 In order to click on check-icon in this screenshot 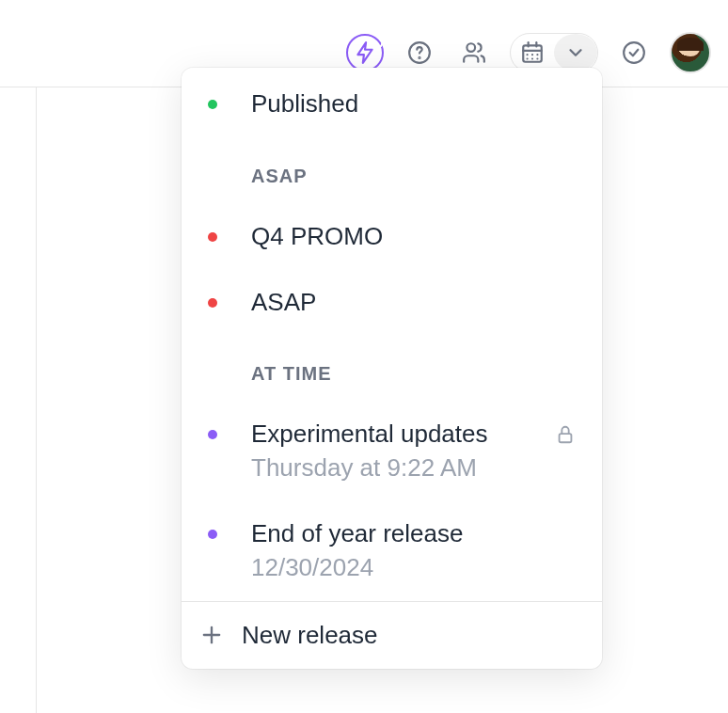, I will do `click(634, 53)`.